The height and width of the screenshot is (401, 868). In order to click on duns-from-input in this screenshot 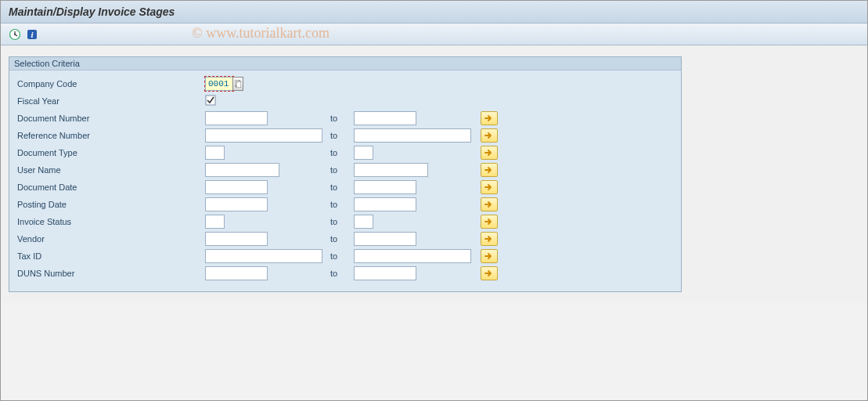, I will do `click(236, 273)`.